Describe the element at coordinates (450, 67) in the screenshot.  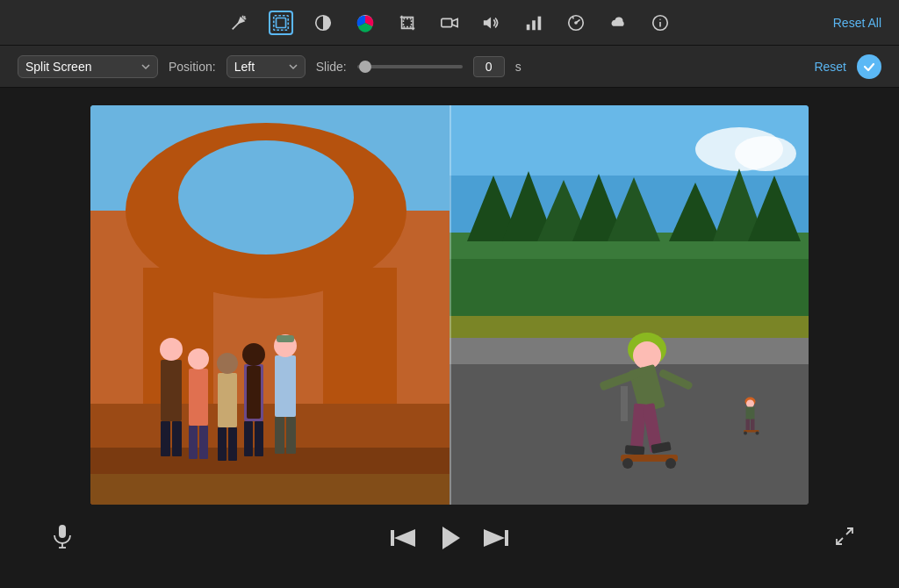
I see `controls-bar: Split Screen Position: Left Slide: 0 s R…` at that location.